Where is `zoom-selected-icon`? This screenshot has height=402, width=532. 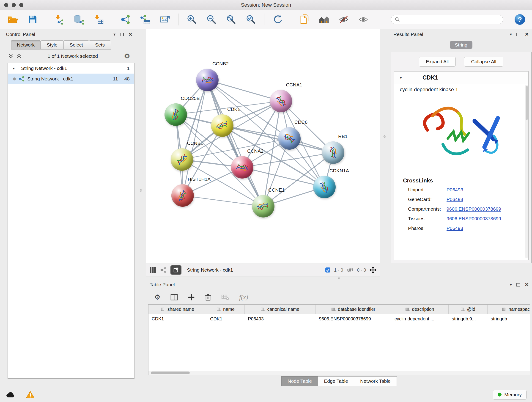
zoom-selected-icon is located at coordinates (251, 19).